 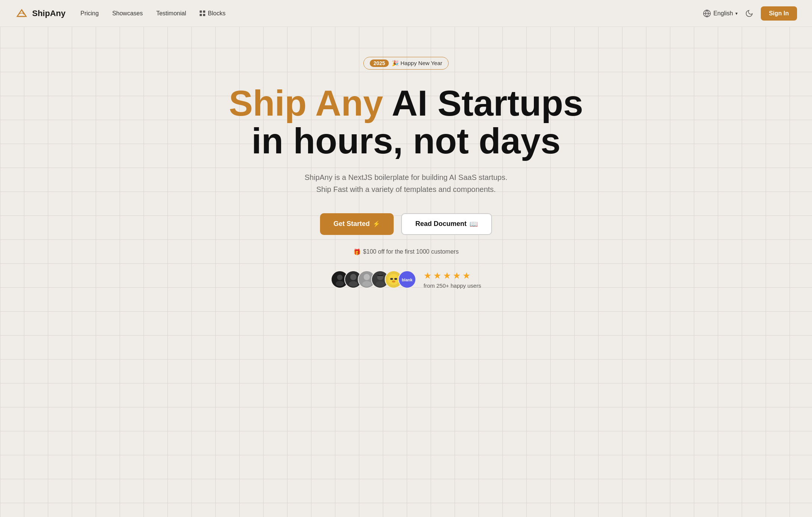 What do you see at coordinates (474, 224) in the screenshot?
I see `book-icon: 📖` at bounding box center [474, 224].